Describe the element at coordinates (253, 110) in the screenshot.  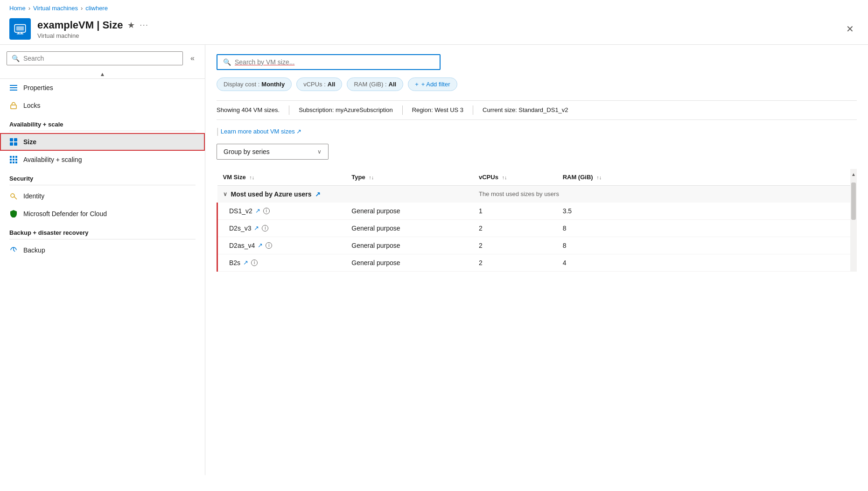
I see `info-item-count: Showing 404 VM sizes.` at that location.